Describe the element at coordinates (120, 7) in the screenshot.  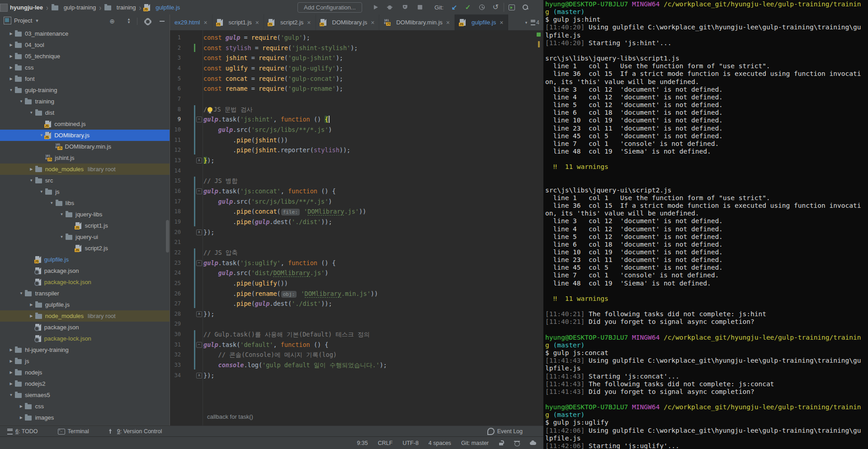
I see `breadcrumb-item-training: training` at that location.